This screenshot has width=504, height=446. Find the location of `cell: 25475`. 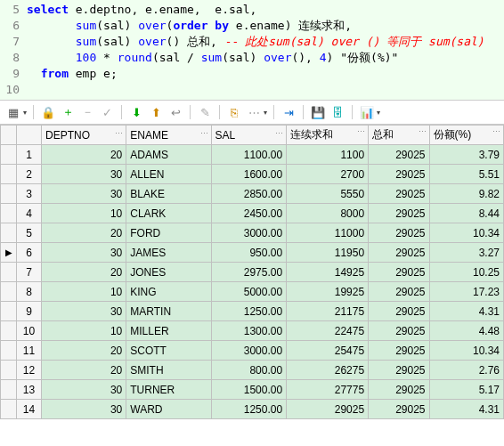

cell: 25475 is located at coordinates (328, 351).